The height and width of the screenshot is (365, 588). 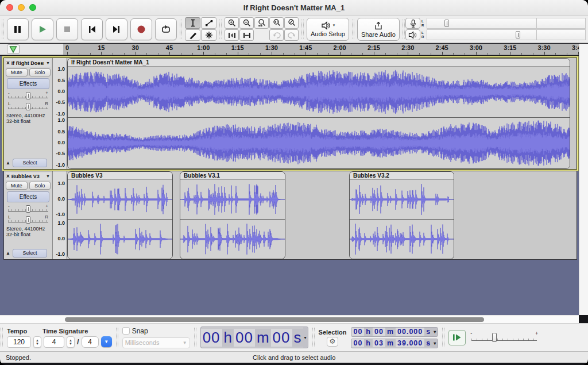 I want to click on redo-button, so click(x=292, y=35).